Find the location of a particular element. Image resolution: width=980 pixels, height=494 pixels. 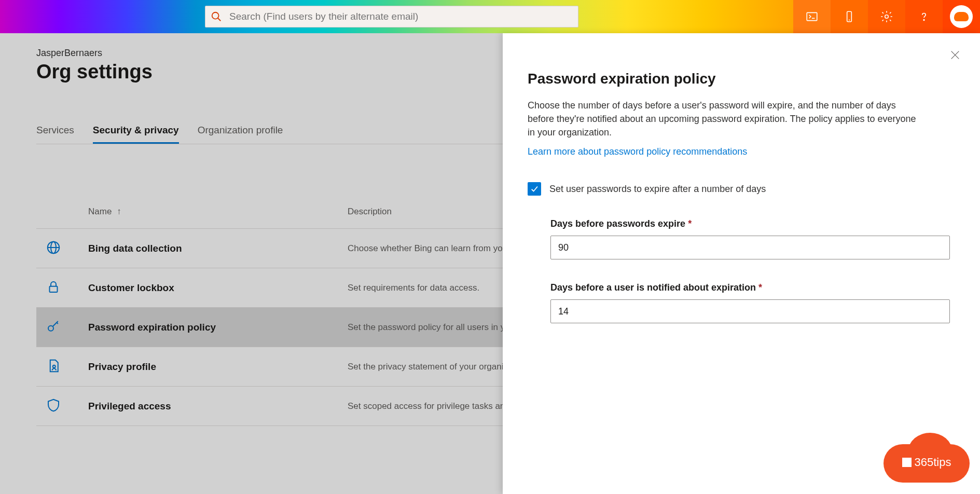

learn-more-link: Learn more about password policy recomme… is located at coordinates (637, 152).